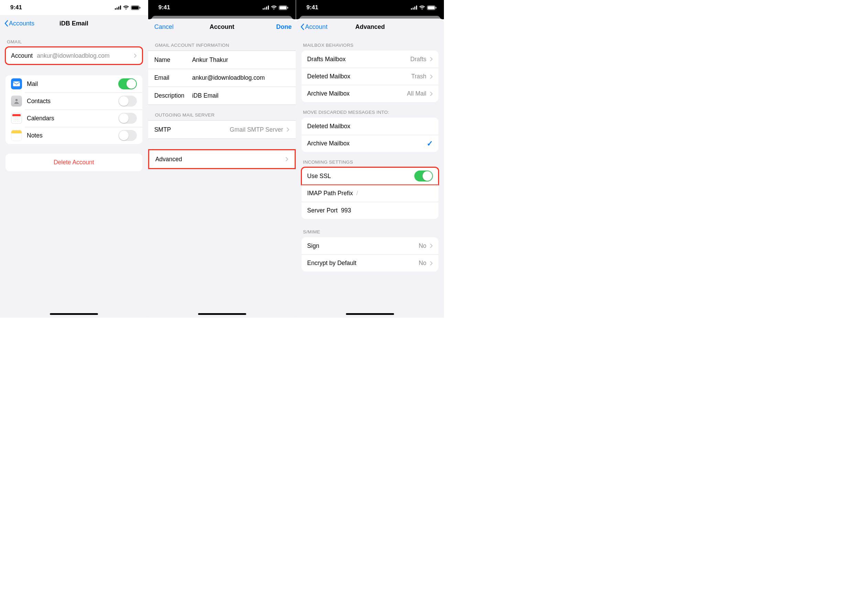 The image size is (861, 616). Describe the element at coordinates (74, 110) in the screenshot. I see `services-group: Mail Contacts Calendars Notes` at that location.